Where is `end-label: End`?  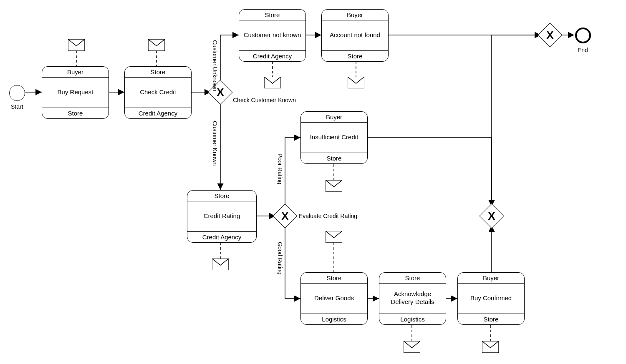
end-label: End is located at coordinates (583, 50).